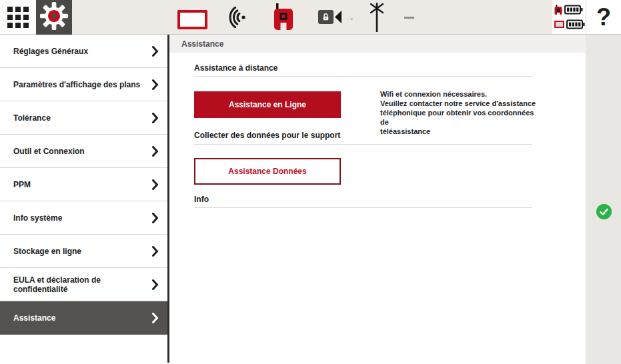 This screenshot has width=621, height=364. I want to click on sidebar-item-reglages-generaux: Réglages Généraux, so click(84, 51).